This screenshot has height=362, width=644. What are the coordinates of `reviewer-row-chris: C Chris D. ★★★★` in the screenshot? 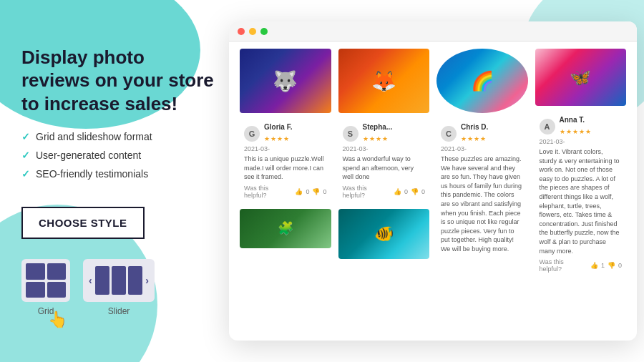 It's located at (482, 133).